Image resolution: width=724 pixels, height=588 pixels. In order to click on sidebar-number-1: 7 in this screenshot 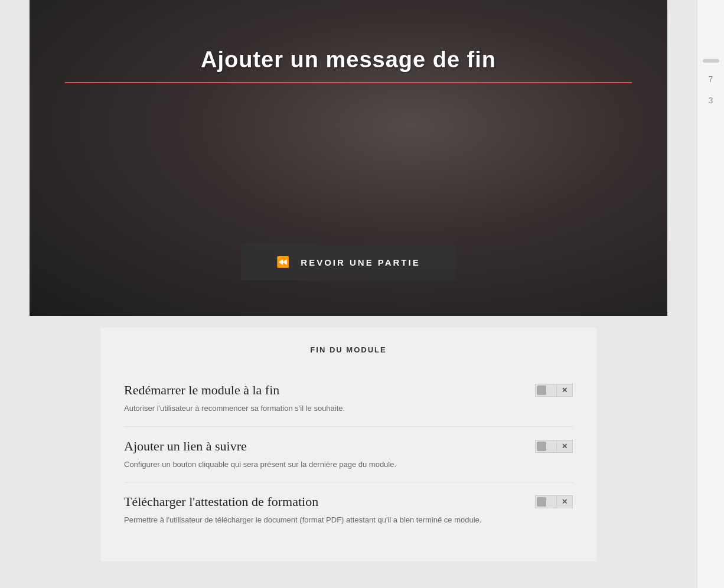, I will do `click(711, 79)`.